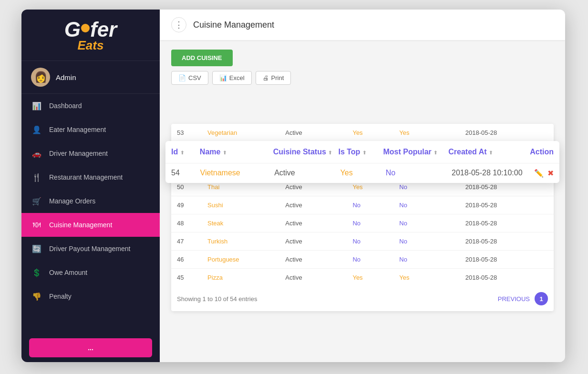 This screenshot has width=588, height=374. I want to click on sidebar-item-cuisine-management: 🍽 Cuisine Management, so click(91, 225).